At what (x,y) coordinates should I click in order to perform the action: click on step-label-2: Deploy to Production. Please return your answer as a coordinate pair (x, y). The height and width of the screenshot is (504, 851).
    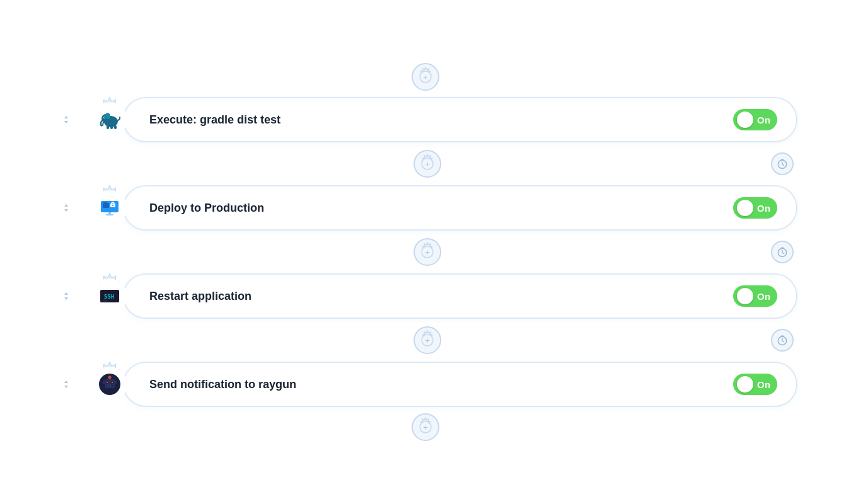
    Looking at the image, I should click on (207, 208).